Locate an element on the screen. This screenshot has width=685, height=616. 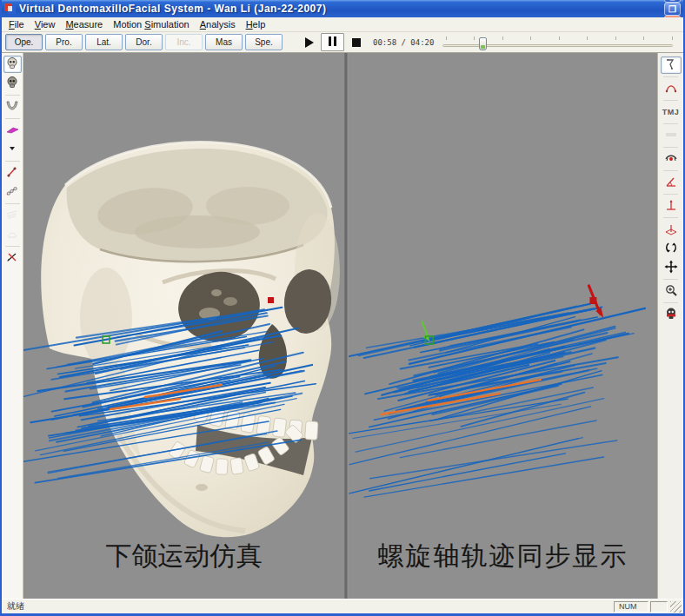
mandible-button is located at coordinates (12, 107).